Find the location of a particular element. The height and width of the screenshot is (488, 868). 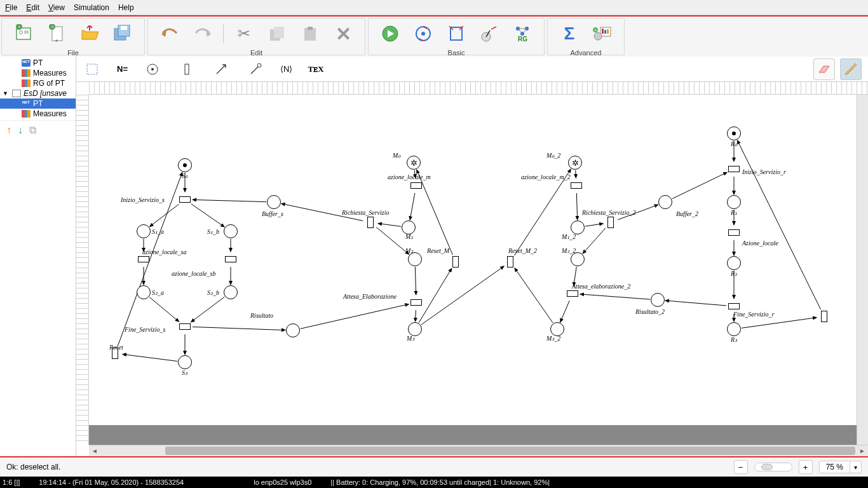

ruler-toggle-button is located at coordinates (851, 69).